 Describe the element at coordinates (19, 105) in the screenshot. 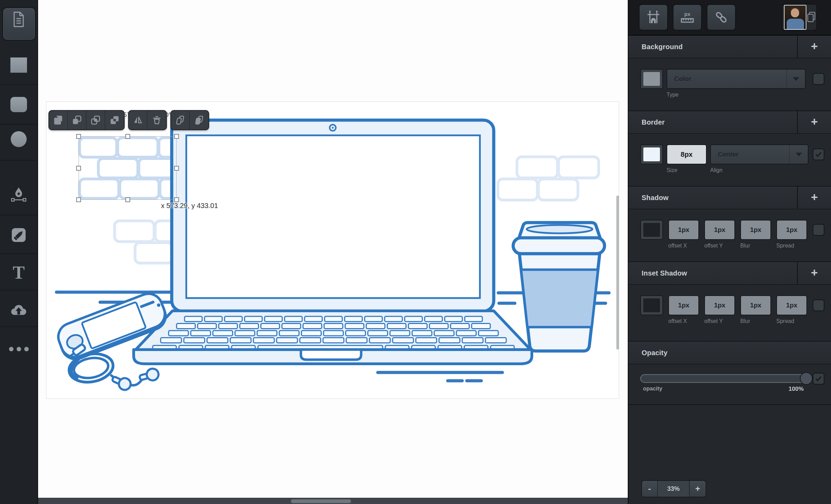

I see `rounded-rectangle-icon` at that location.